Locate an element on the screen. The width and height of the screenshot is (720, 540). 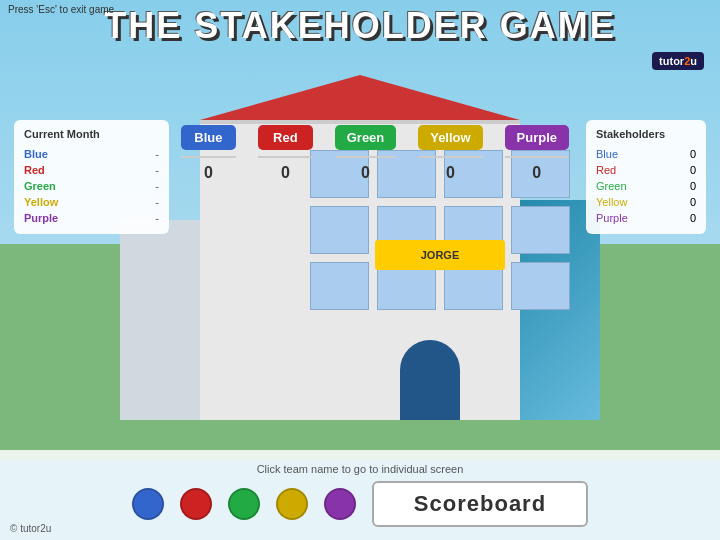
current-month-panel: Current Month Blue - Red - Green - Yello… is located at coordinates (92, 177).